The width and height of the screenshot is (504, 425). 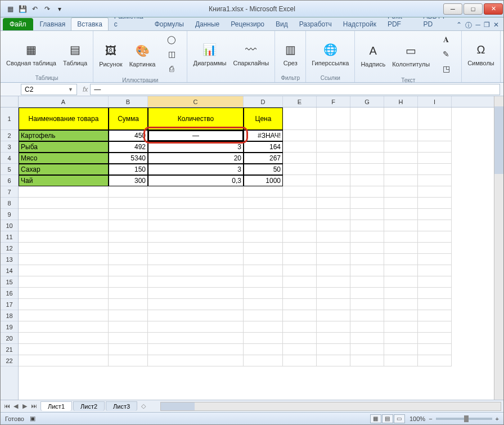 What do you see at coordinates (18, 24) in the screenshot?
I see `file-tab: Файл` at bounding box center [18, 24].